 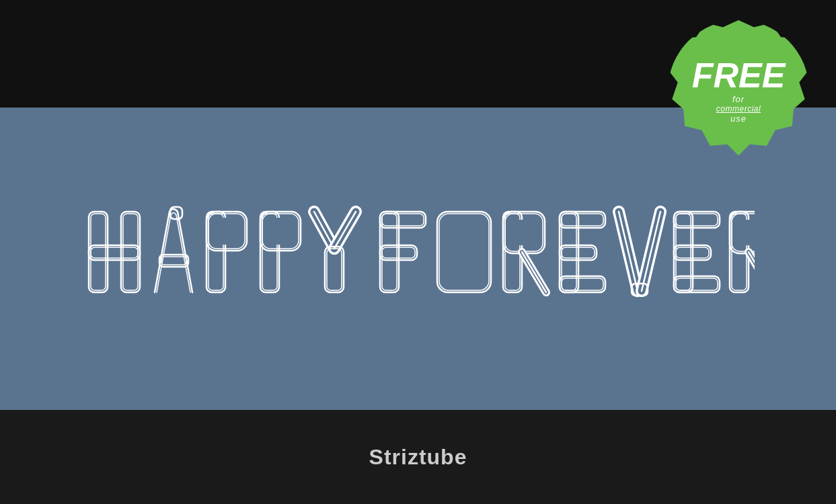 I want to click on badge-free-text: FREE, so click(x=738, y=75).